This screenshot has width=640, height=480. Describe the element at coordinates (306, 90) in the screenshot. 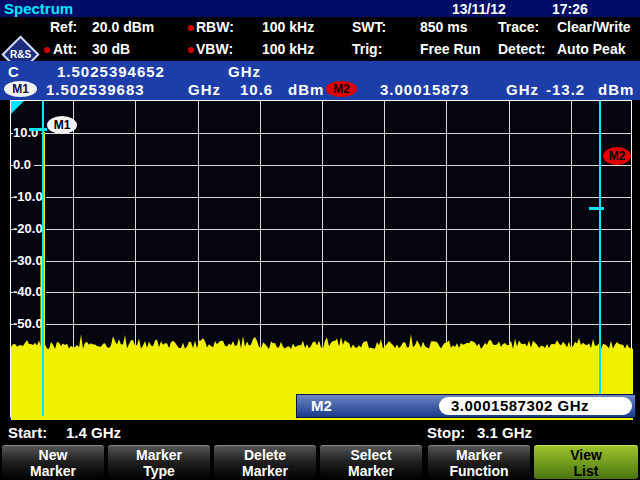

I see `m1-level-unit: dBm` at that location.